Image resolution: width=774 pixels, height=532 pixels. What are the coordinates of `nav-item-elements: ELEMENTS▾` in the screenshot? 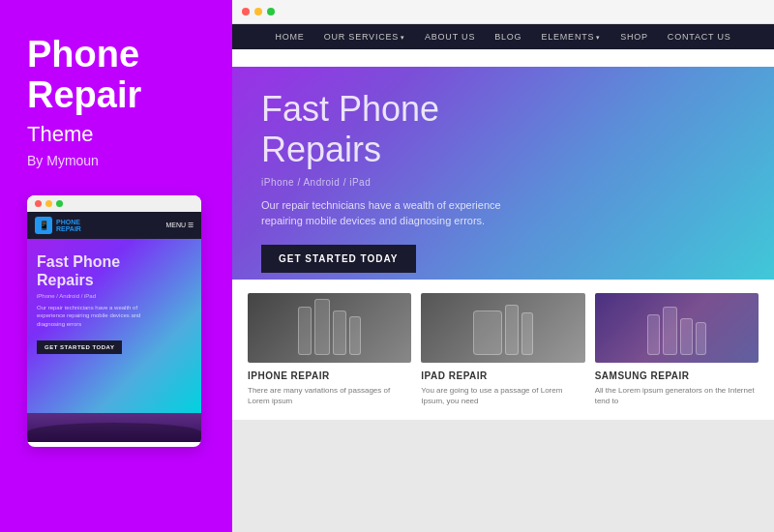 It's located at (571, 37).